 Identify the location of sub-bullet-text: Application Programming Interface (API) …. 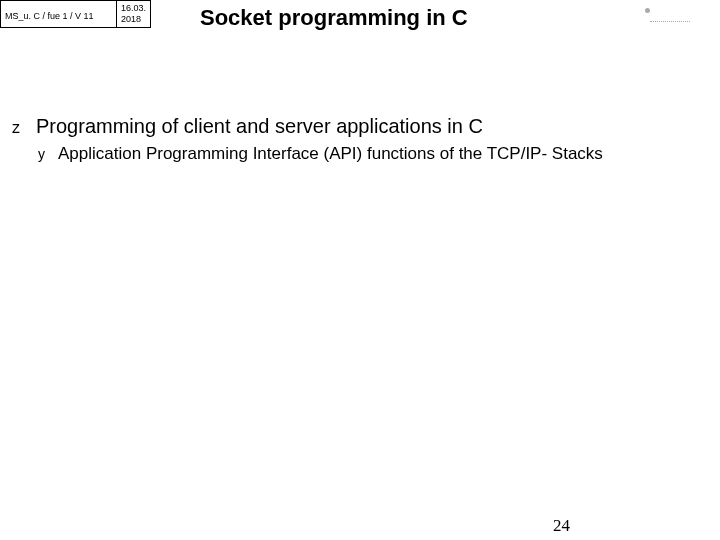
(330, 154).